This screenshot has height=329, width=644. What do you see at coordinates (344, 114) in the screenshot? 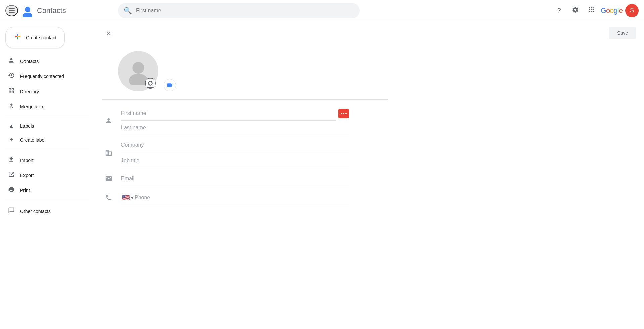
I see `dots-icon` at bounding box center [344, 114].